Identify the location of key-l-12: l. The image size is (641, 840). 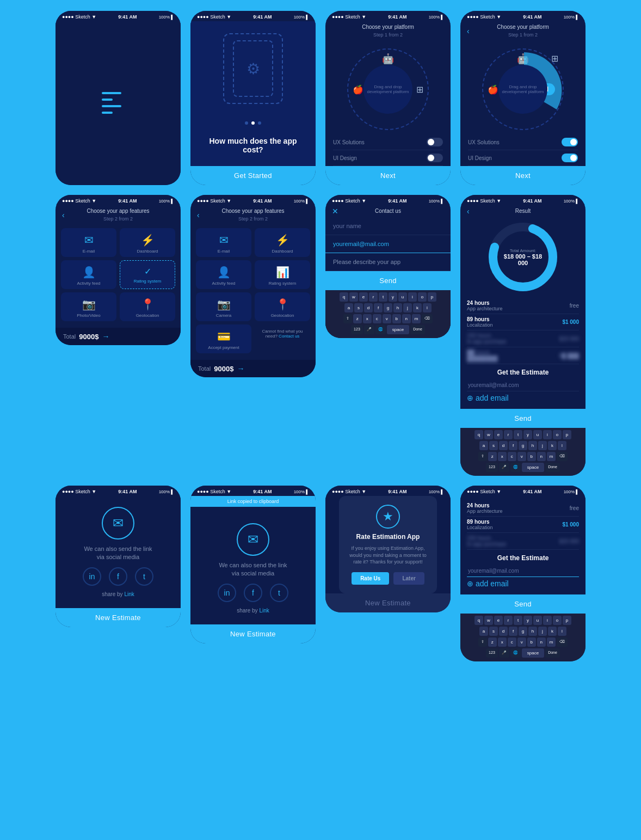
(562, 631).